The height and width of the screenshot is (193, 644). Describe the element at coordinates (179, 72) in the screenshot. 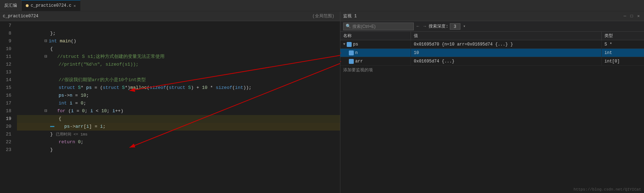

I see `code-line-13: //假设我们期望arr的大小是10个int类型` at that location.